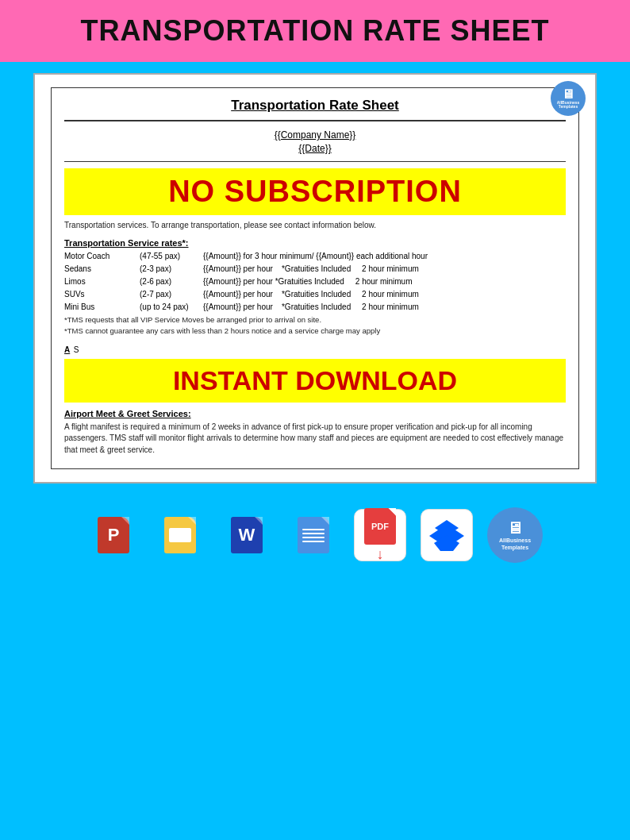  I want to click on rate-row: SUVs (2-7 pax) {{Amount}} per hour *Grat…, so click(315, 295).